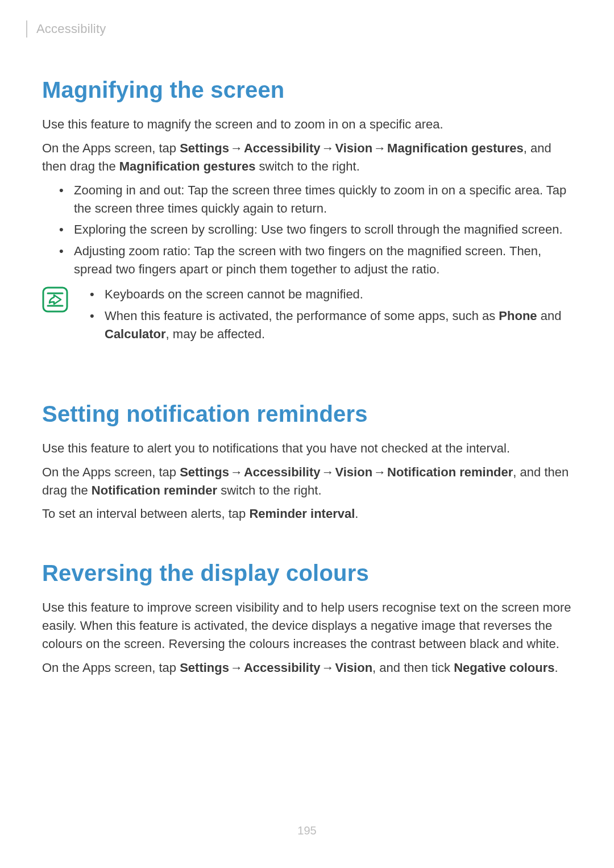 The width and height of the screenshot is (614, 868). Describe the element at coordinates (307, 831) in the screenshot. I see `page-number: 195` at that location.